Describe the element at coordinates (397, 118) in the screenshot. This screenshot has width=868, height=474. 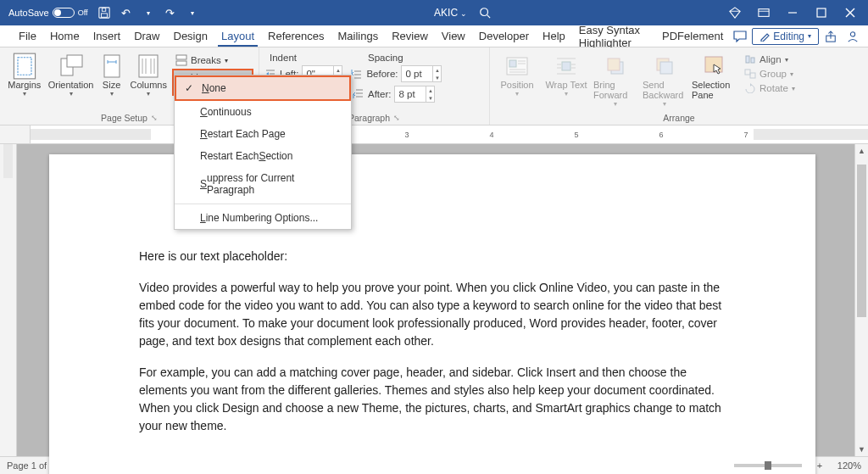
I see `paragraph-launcher-icon: ⤡` at that location.